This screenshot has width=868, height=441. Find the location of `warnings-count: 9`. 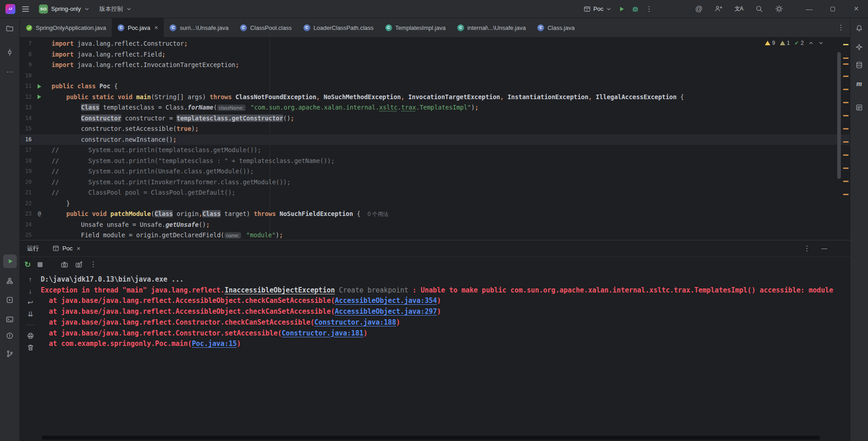

warnings-count: 9 is located at coordinates (770, 43).